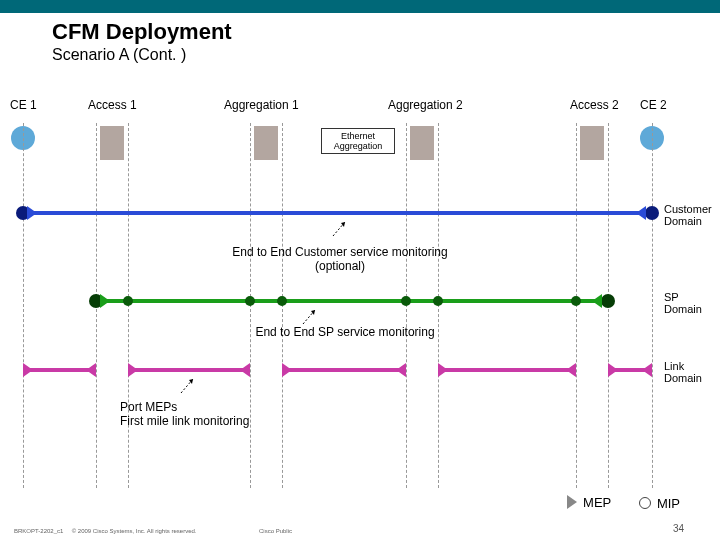  I want to click on link-caption: Port MEPs First mile link monitoring, so click(184, 414).